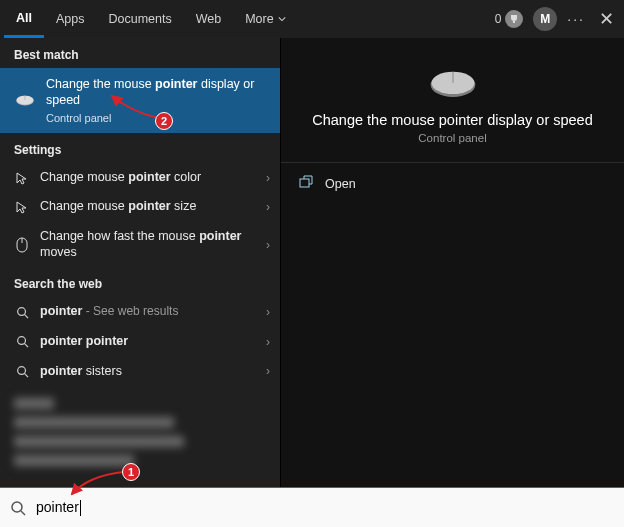 The image size is (624, 527). What do you see at coordinates (140, 432) in the screenshot?
I see `obscured-results` at bounding box center [140, 432].